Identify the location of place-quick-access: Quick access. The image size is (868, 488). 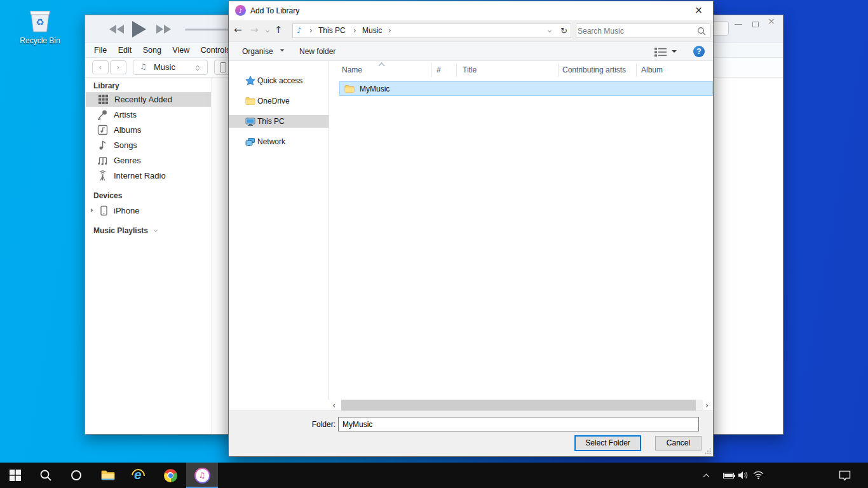
(278, 81).